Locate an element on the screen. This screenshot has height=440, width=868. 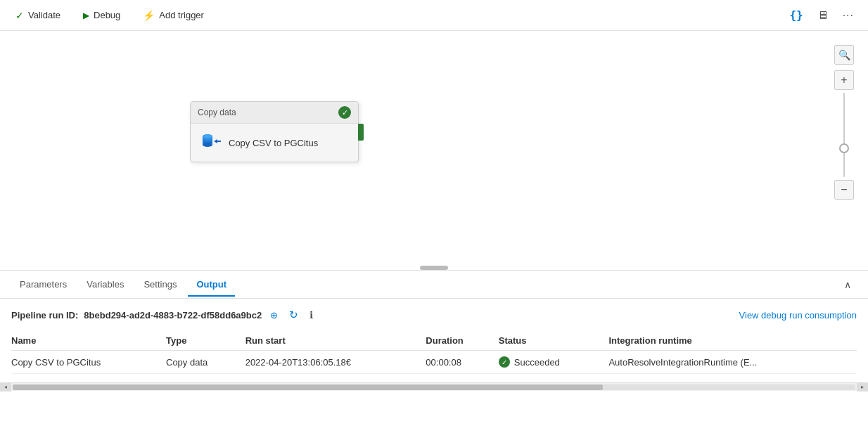
ellipsis-icon: ··· is located at coordinates (848, 15).